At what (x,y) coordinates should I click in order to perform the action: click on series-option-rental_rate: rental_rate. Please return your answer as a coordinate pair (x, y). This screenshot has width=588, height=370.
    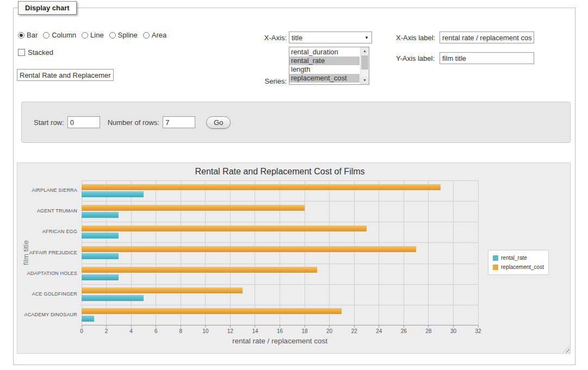
    Looking at the image, I should click on (324, 61).